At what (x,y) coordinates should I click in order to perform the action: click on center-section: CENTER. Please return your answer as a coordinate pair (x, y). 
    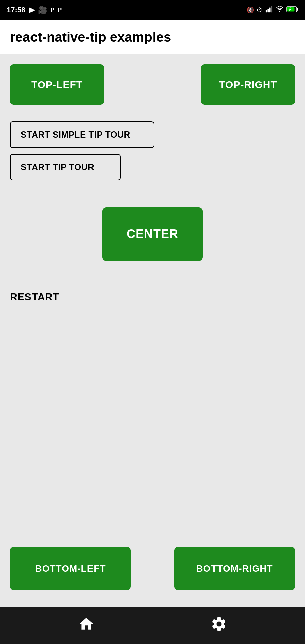
    Looking at the image, I should click on (152, 234).